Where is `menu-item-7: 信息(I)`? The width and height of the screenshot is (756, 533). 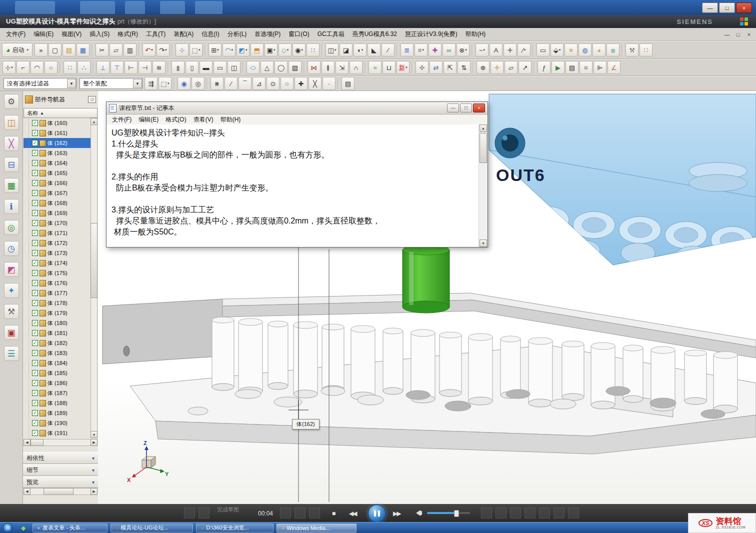
menu-item-7: 信息(I) is located at coordinates (210, 34).